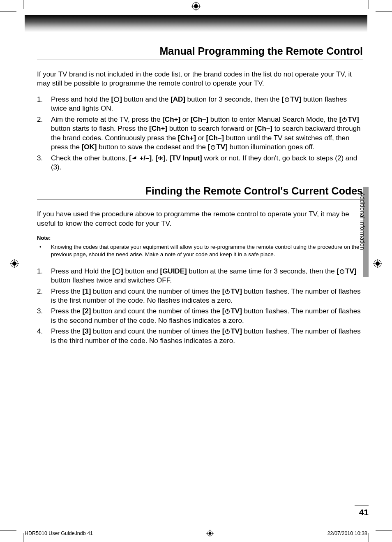 Image resolution: width=392 pixels, height=542 pixels. I want to click on mute-icon, so click(160, 158).